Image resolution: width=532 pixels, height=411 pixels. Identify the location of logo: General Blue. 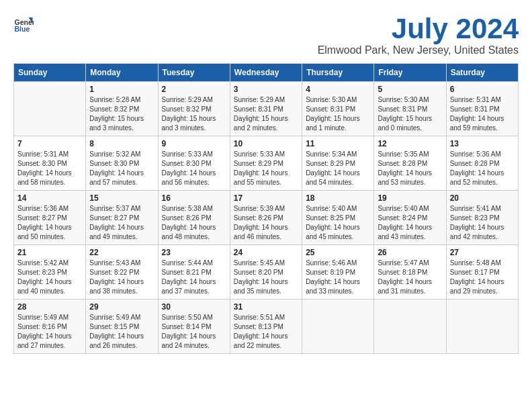
(24, 24).